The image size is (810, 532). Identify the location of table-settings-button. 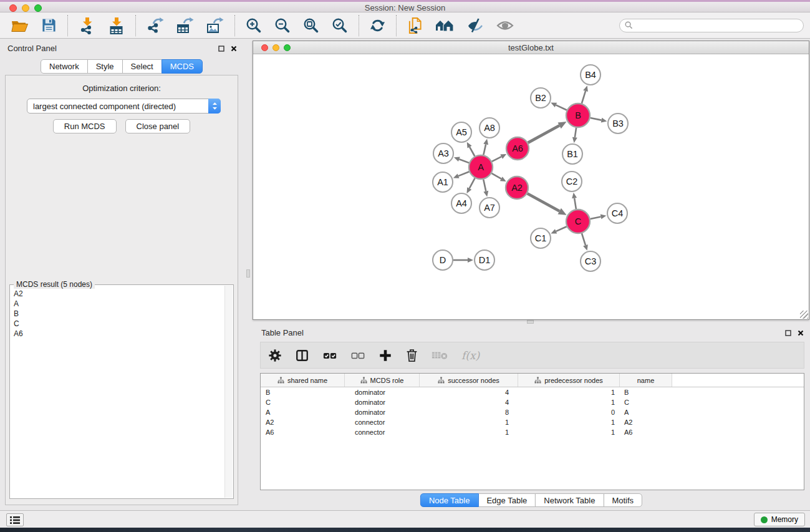
(275, 355).